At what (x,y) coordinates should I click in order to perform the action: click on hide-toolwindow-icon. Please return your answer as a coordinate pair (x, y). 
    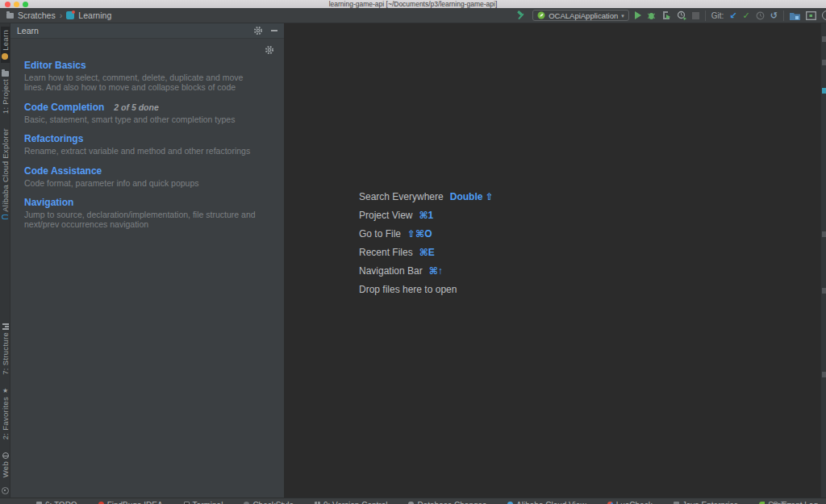
    Looking at the image, I should click on (274, 31).